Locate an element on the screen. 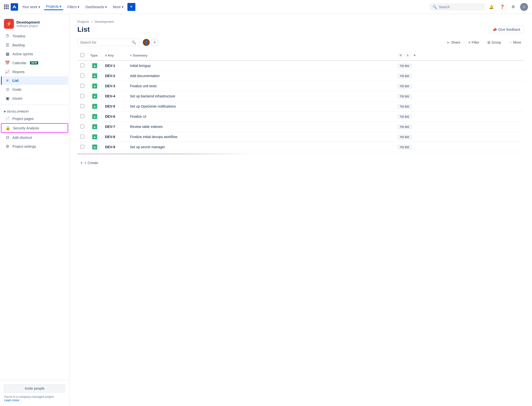  user-avatar: U is located at coordinates (524, 7).